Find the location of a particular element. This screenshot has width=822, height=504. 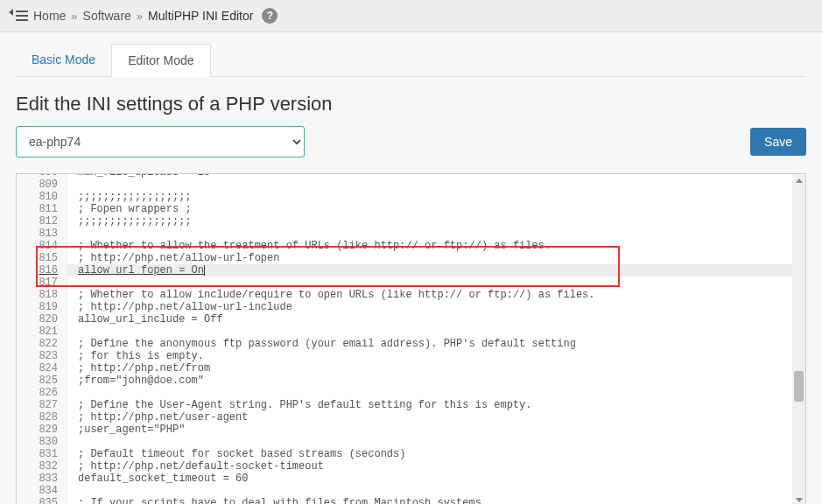

line-number: 812 is located at coordinates (42, 221).